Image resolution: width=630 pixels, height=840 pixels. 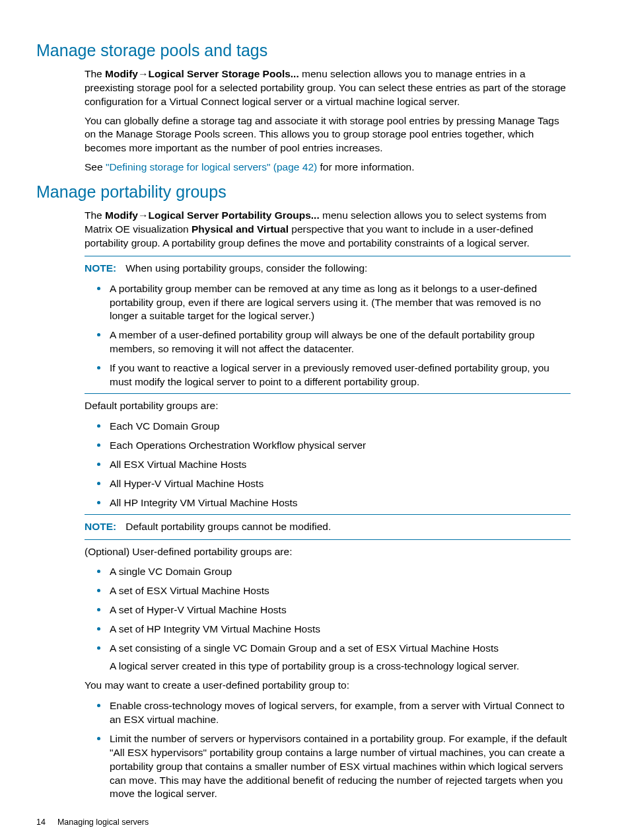 What do you see at coordinates (103, 822) in the screenshot?
I see `chapter-title: Managing logical servers` at bounding box center [103, 822].